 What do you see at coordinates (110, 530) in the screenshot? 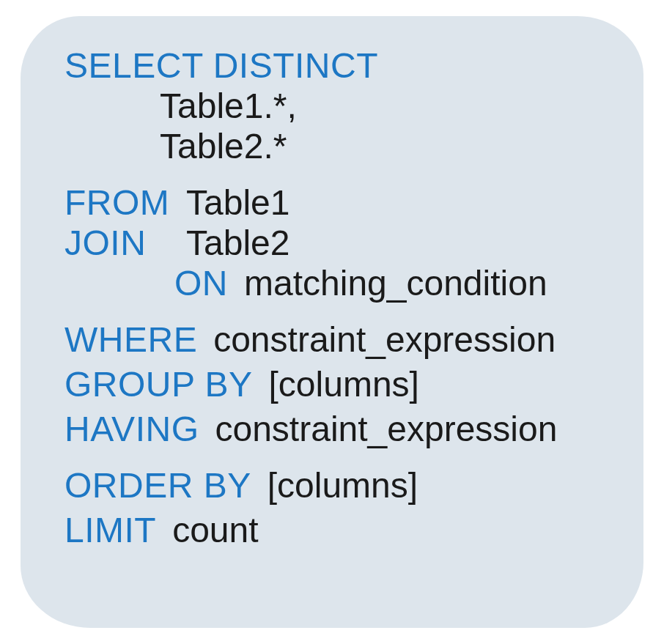
I see `limit-keyword: LIMIT` at bounding box center [110, 530].